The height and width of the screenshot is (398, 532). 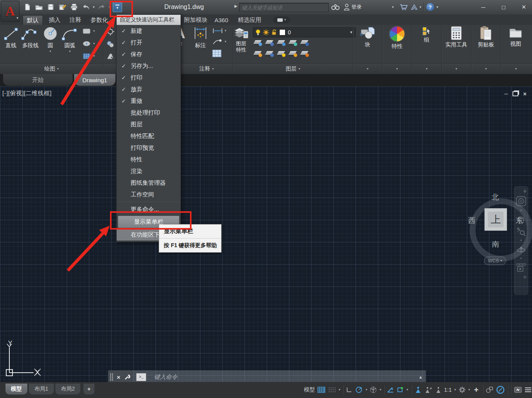 What do you see at coordinates (11, 38) in the screenshot?
I see `line-tool: 直线` at bounding box center [11, 38].